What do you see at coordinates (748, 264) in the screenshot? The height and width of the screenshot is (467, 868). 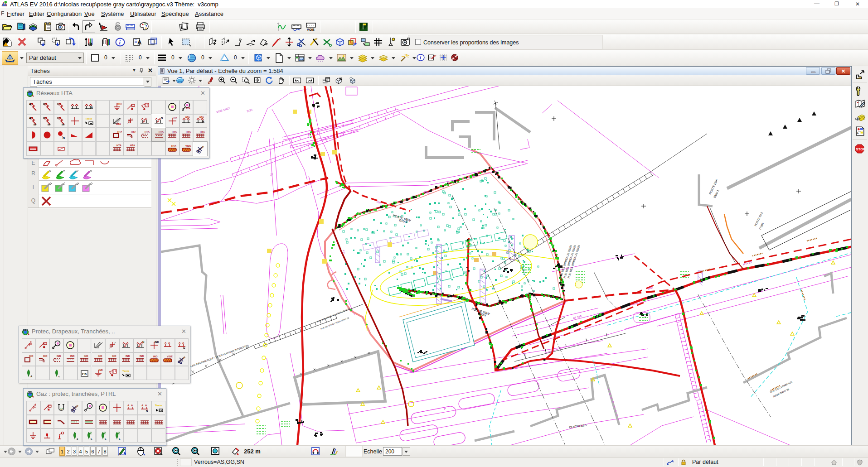 I see `svg-text: HTA 63` at bounding box center [748, 264].